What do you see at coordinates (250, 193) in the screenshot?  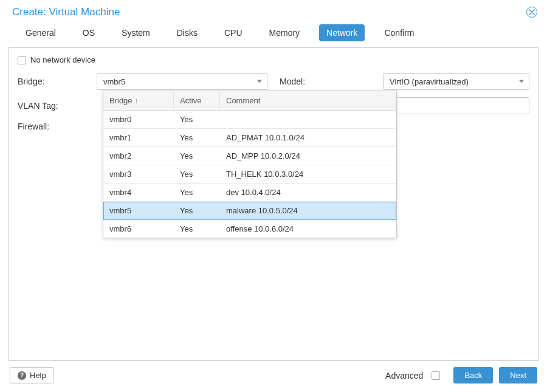 I see `bridge-option-vmbr4: vmbr4Yesdev 10.0.4.0/24` at bounding box center [250, 193].